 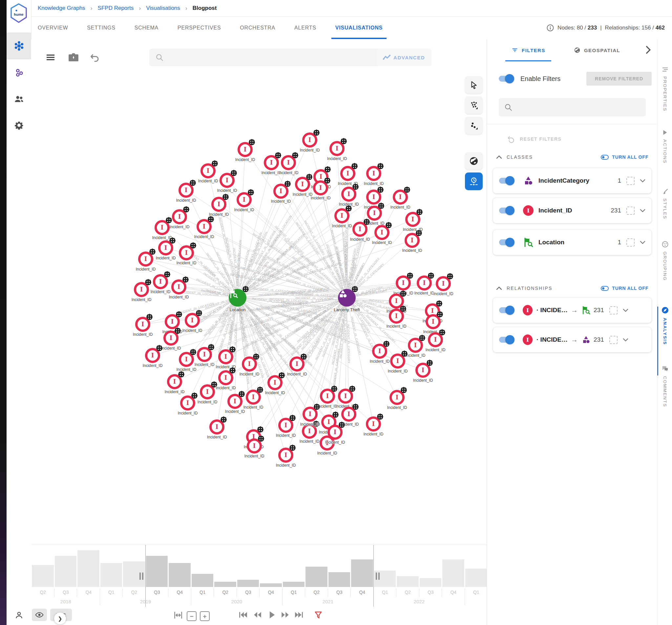 What do you see at coordinates (534, 139) in the screenshot?
I see `reset-filters-button: RESET FILTERS` at bounding box center [534, 139].